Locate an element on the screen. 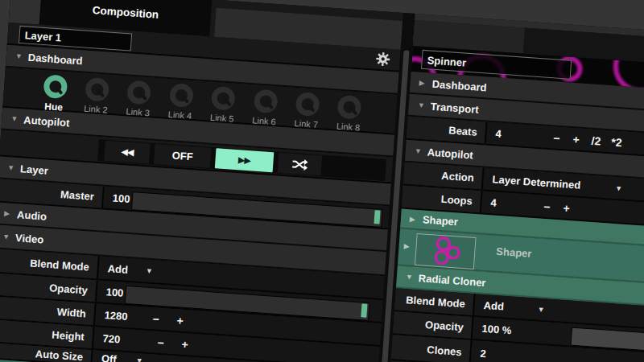 This screenshot has height=362, width=644. dashboard-knob-link-5: Link 5 is located at coordinates (222, 105).